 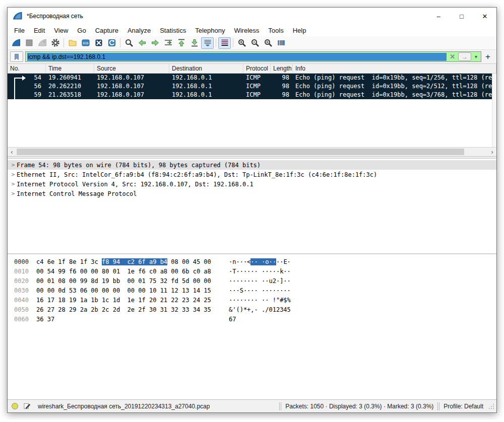 What do you see at coordinates (237, 57) in the screenshot?
I see `filter-value: icmp && ip.dst==192.168.0.1` at bounding box center [237, 57].